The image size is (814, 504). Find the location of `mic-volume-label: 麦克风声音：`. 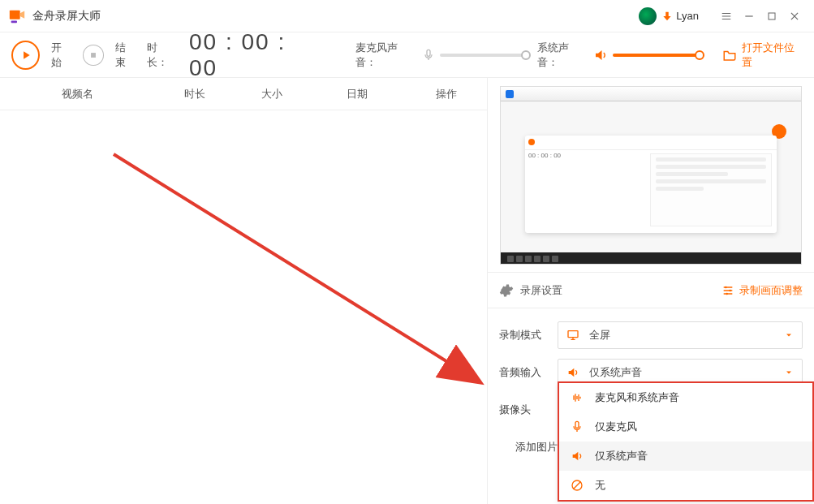

mic-volume-label: 麦克风声音： is located at coordinates (386, 55).